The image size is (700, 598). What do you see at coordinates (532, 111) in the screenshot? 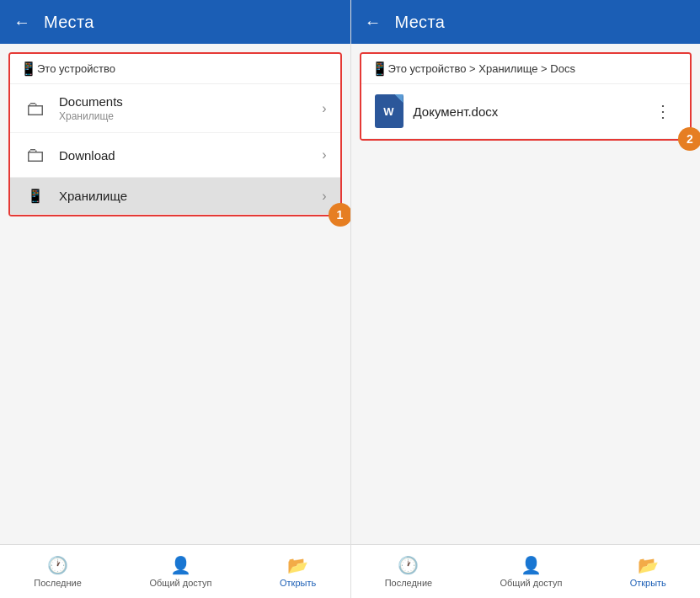
I see `panel2-docx-name: Документ.docx` at bounding box center [532, 111].